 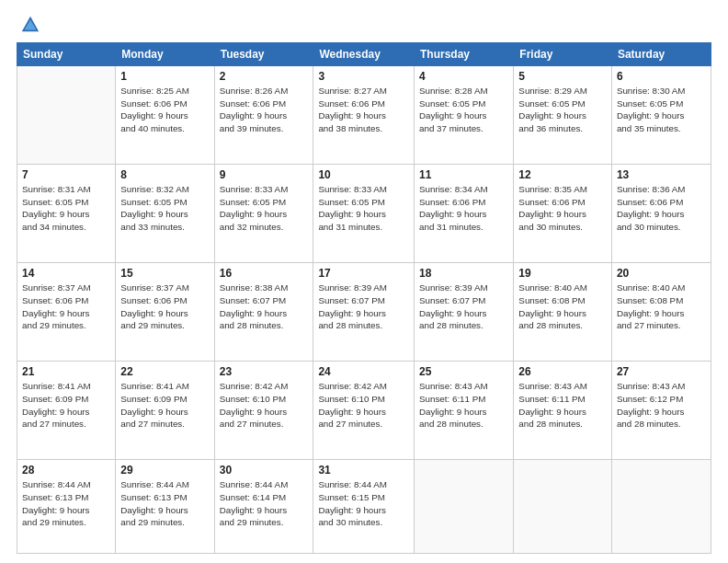 What do you see at coordinates (563, 175) in the screenshot?
I see `day-number: 12` at bounding box center [563, 175].